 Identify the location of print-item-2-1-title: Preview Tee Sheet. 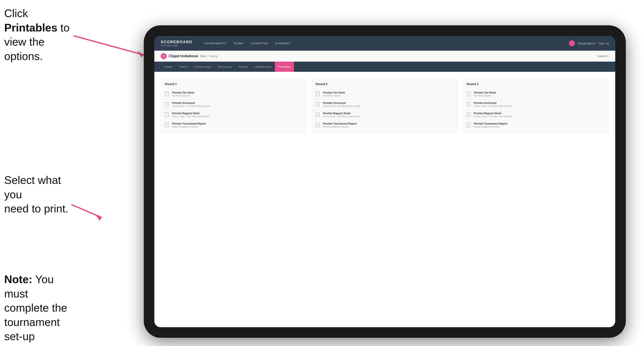
(334, 93).